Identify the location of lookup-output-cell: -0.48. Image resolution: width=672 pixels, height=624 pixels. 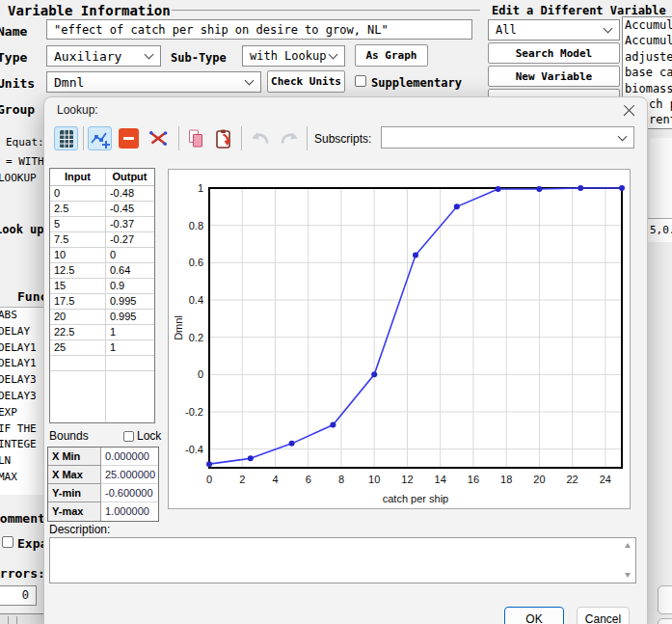
(129, 193).